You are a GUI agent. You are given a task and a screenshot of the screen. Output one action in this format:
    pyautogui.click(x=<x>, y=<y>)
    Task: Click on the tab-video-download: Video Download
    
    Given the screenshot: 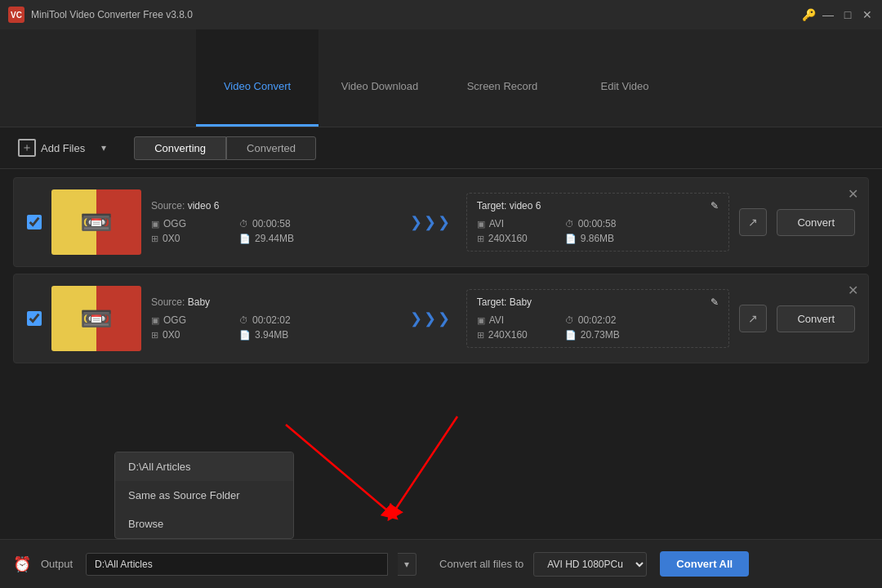 What is the action you would take?
    pyautogui.click(x=380, y=78)
    